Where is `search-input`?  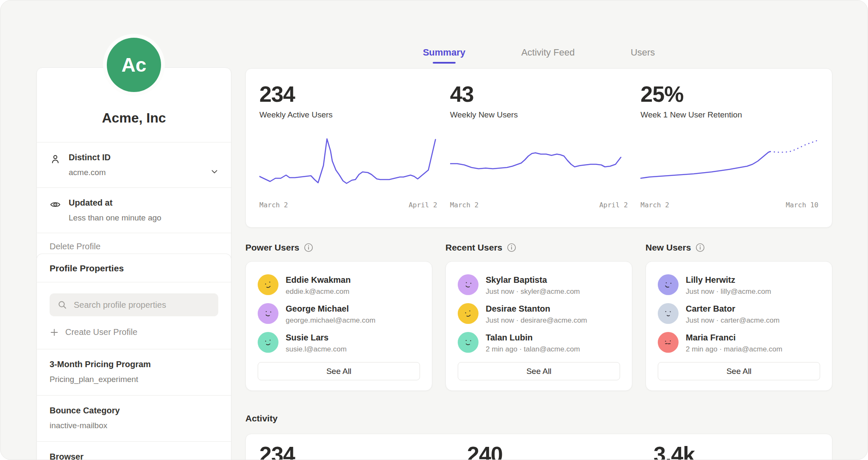
search-input is located at coordinates (142, 305).